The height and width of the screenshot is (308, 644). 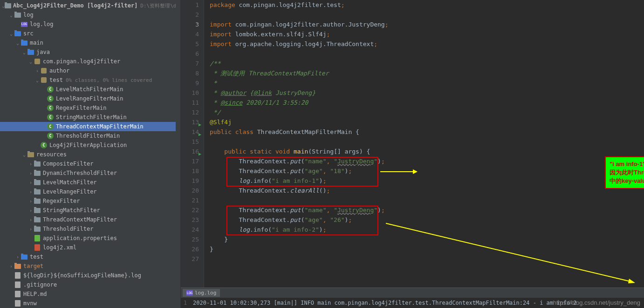 I want to click on line-number: 20, so click(x=190, y=191).